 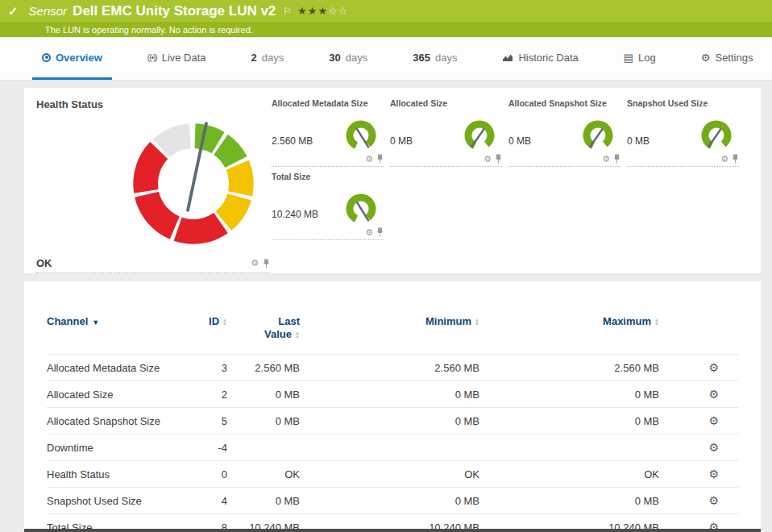 I want to click on tab-settings-label: Settings, so click(x=733, y=58).